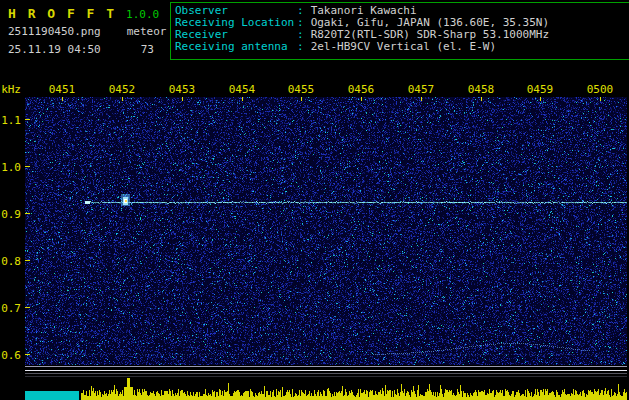  What do you see at coordinates (62, 90) in the screenshot?
I see `time-tick-label: 0451` at bounding box center [62, 90].